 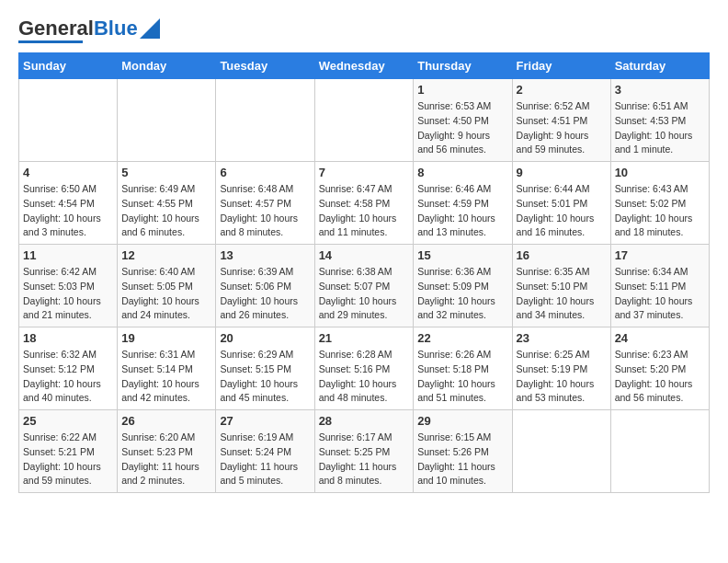 I want to click on calendar-cell: 25Sunrise: 6:22 AMSunset: 5:21 PMDayligh…, so click(x=68, y=452).